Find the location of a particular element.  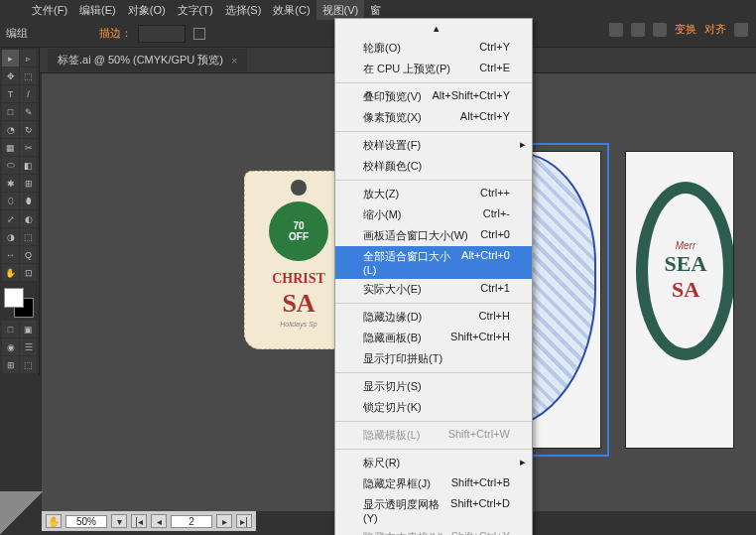

menu-item-27: 隐藏文本串接(H)Shift+Ctrl+Y is located at coordinates (434, 531).